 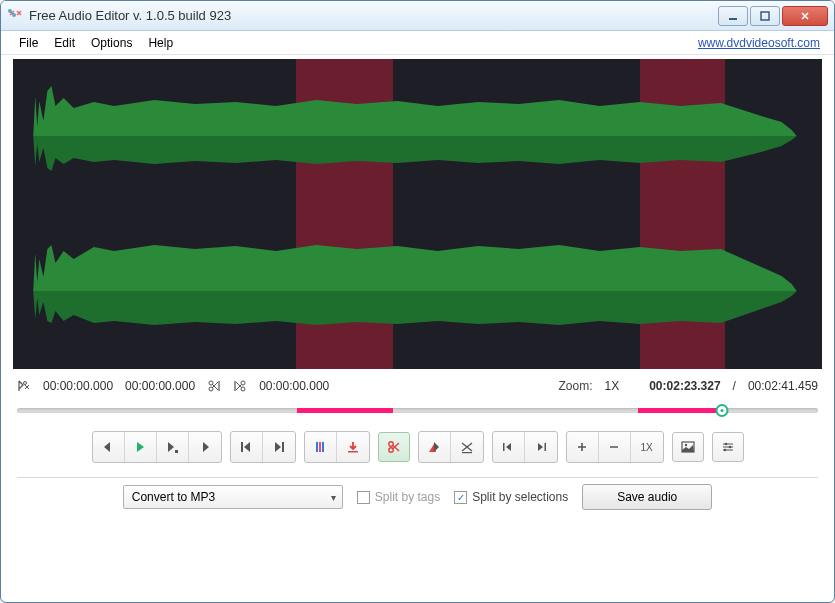 I want to click on close-button, so click(x=805, y=16).